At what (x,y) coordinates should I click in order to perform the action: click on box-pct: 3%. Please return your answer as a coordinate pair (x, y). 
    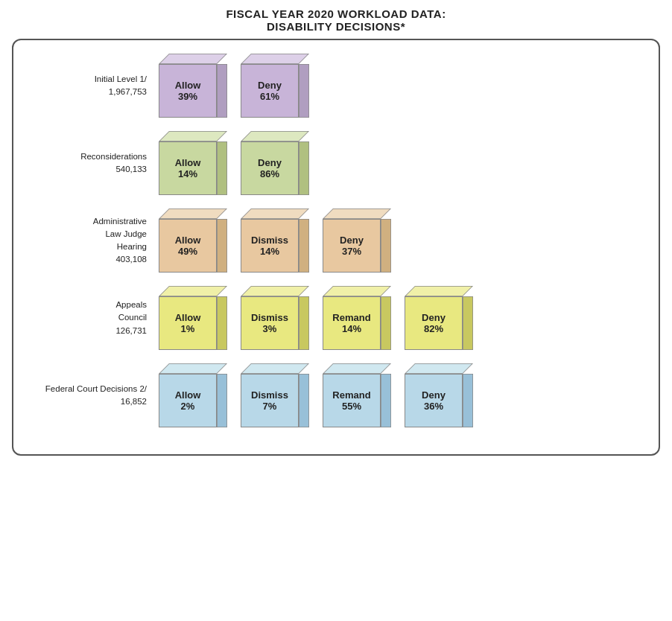
    Looking at the image, I should click on (270, 329).